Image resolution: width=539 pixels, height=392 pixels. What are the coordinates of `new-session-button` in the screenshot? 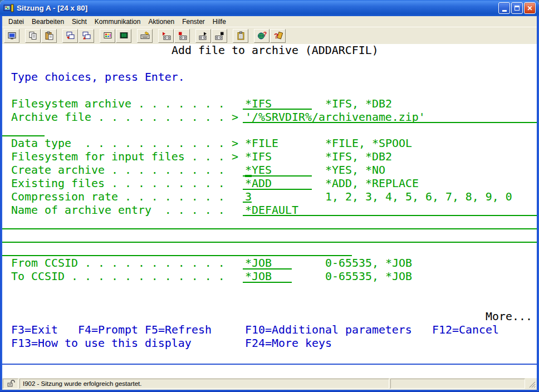 It's located at (12, 36).